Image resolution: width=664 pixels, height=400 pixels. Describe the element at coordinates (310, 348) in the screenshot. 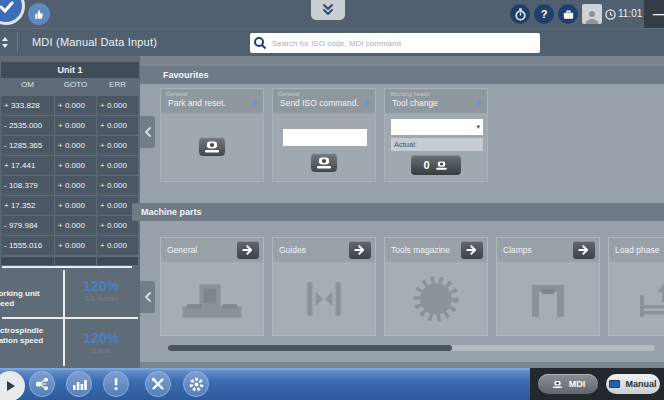

I see `machine-parts-scrollbar-thumb` at that location.